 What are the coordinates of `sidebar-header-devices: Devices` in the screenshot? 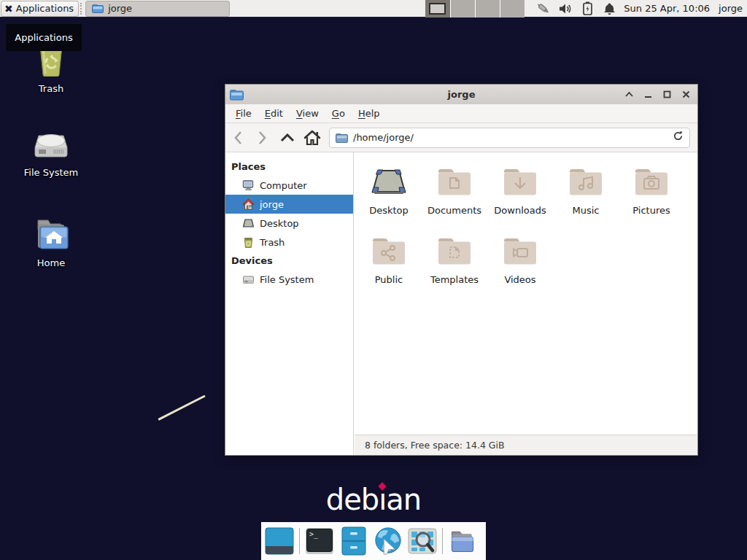 It's located at (289, 261).